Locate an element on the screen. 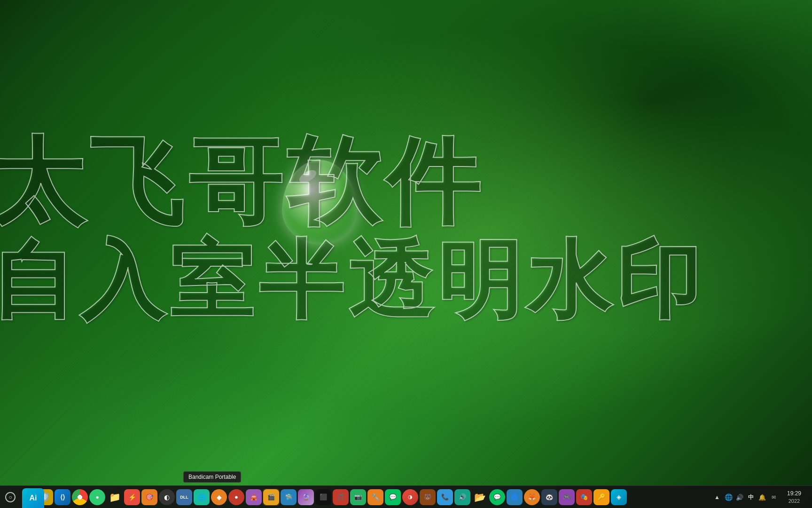 Image resolution: width=812 pixels, height=508 pixels. browser2-icon: ◑ is located at coordinates (410, 497).